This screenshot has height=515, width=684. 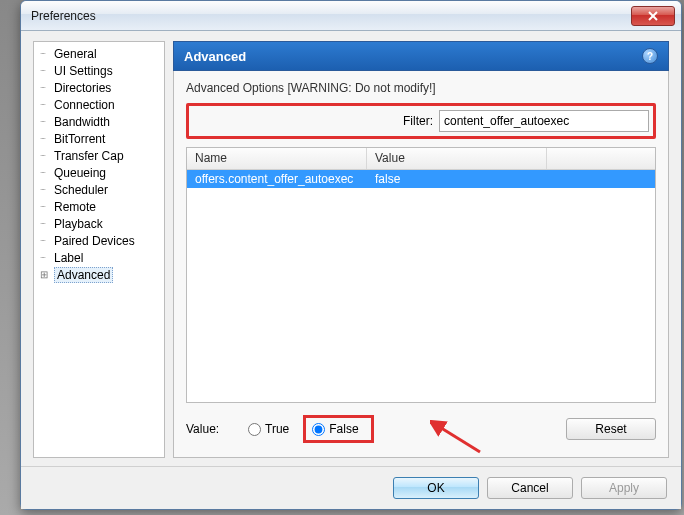 What do you see at coordinates (215, 56) in the screenshot?
I see `panel-title: Advanced` at bounding box center [215, 56].